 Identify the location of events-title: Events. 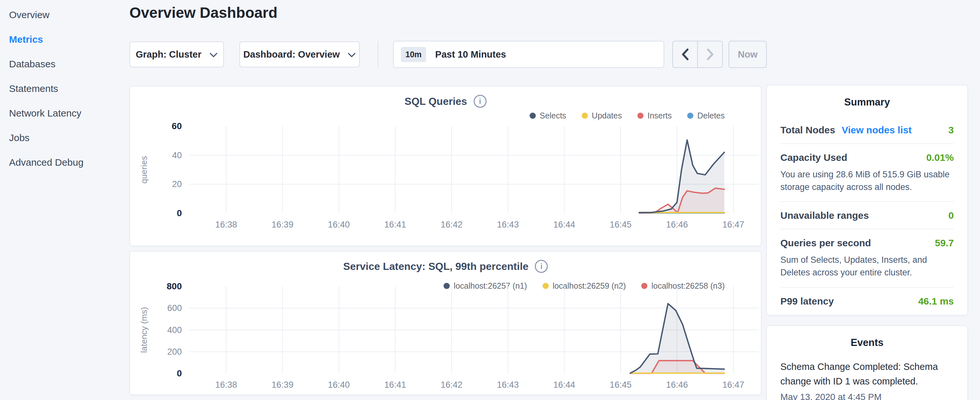
(867, 343).